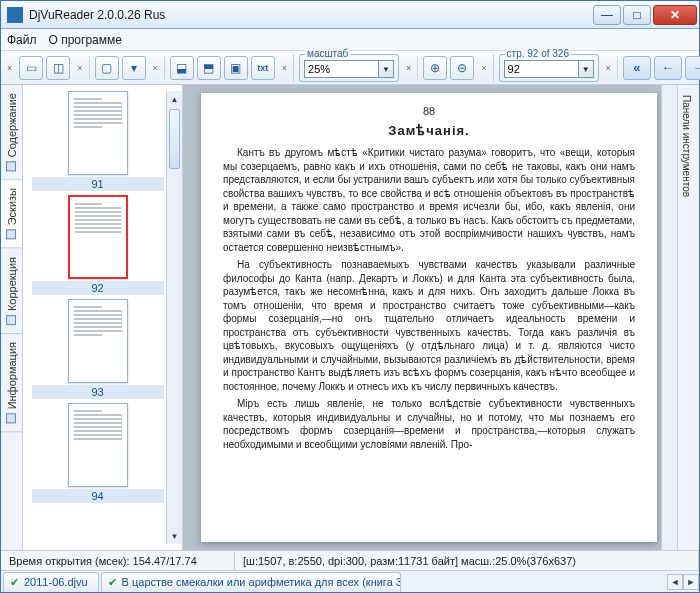 This screenshot has height=593, width=700. What do you see at coordinates (669, 318) in the screenshot?
I see `viewer-scrollbar` at bounding box center [669, 318].